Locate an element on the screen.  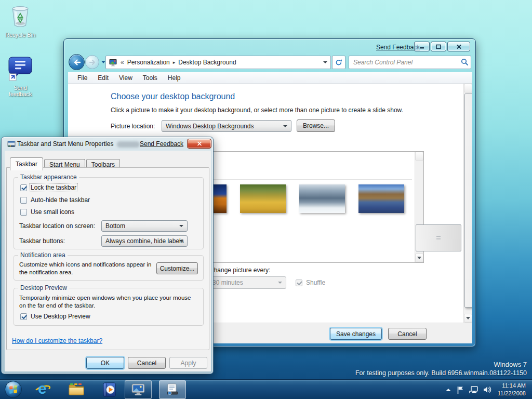
autohide-taskbar-label: Auto-hide the taskbar is located at coordinates (60, 200).